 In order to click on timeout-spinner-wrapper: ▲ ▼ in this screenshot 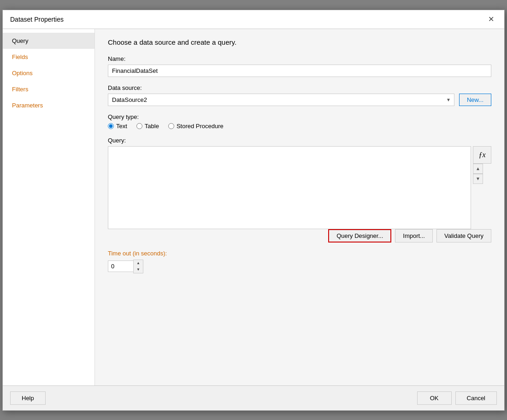, I will do `click(300, 266)`.